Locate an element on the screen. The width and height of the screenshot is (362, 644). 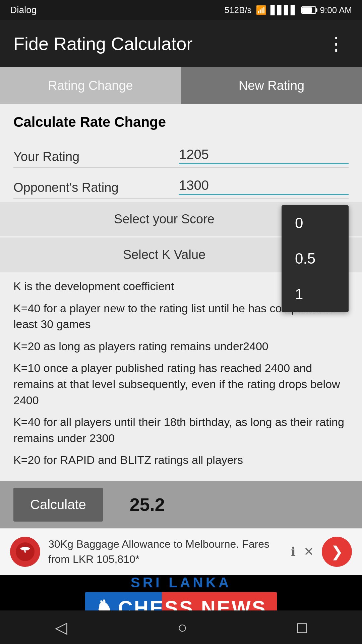
status-bar: Dialog 512B/s 📶 ▋▋▋▋ 9:00 AM is located at coordinates (181, 10).